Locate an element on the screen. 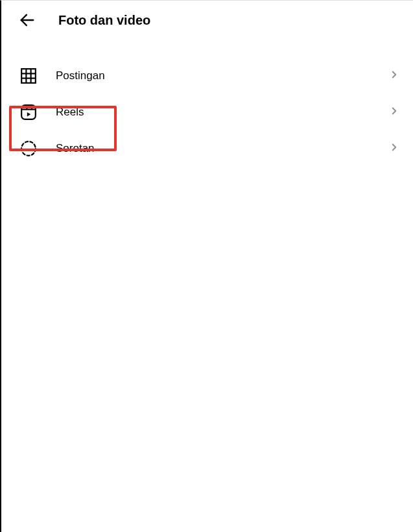 This screenshot has height=532, width=413. page-title: Foto dan video is located at coordinates (104, 21).